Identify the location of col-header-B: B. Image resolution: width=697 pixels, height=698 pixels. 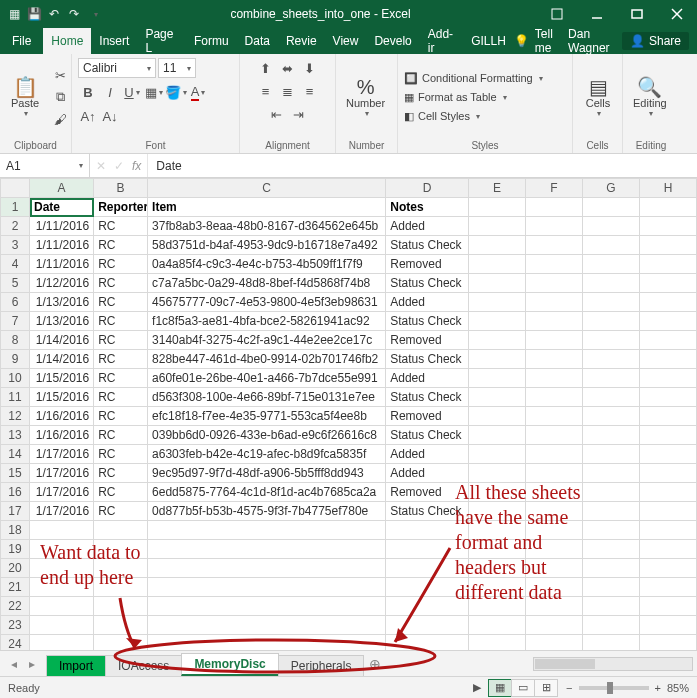
(121, 188).